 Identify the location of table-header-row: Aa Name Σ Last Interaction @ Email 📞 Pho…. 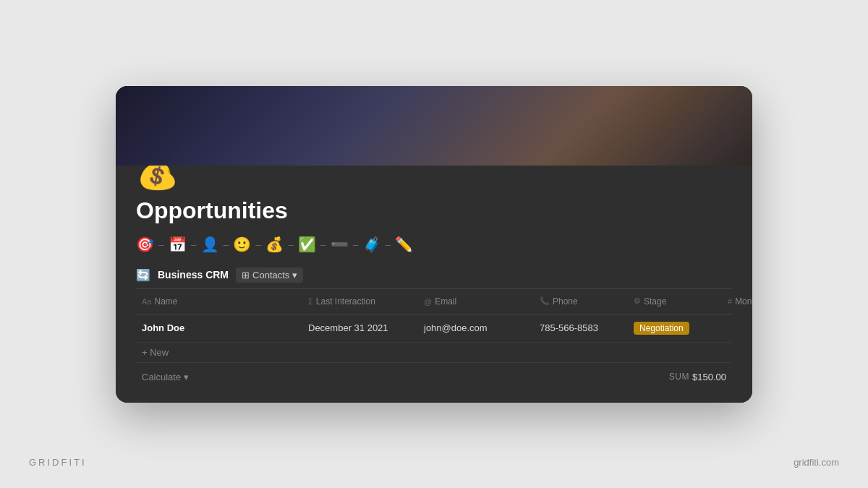
(434, 302).